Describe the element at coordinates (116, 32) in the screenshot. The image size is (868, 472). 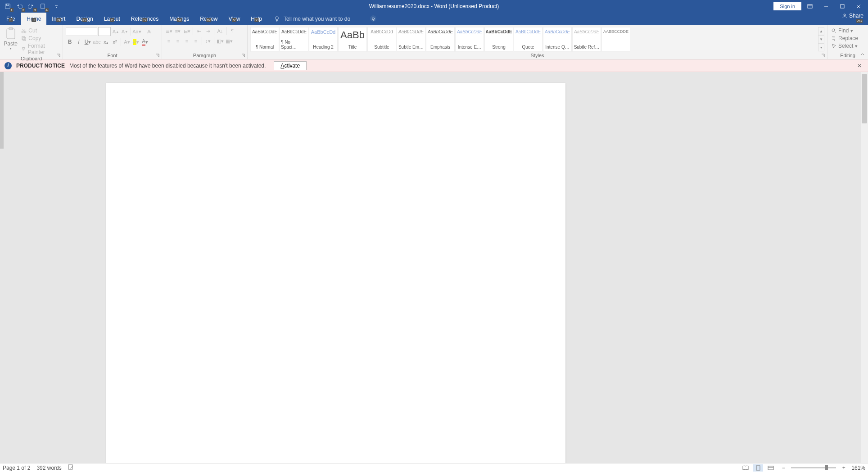
I see `grow-font-button: A▲` at that location.